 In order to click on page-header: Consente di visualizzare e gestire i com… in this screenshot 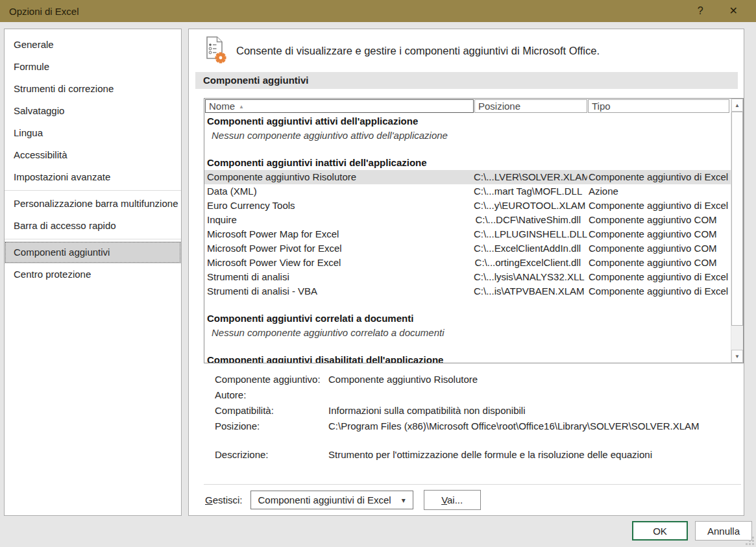, I will do `click(401, 51)`.